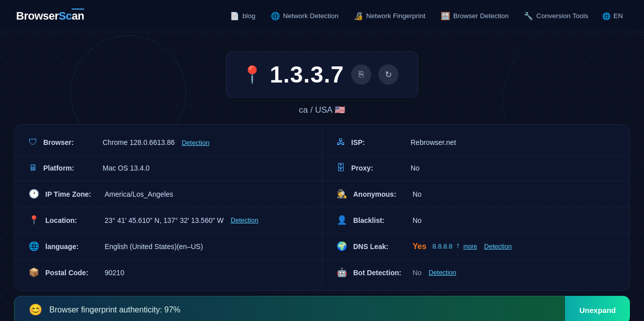 The image size is (644, 321). Describe the element at coordinates (249, 16) in the screenshot. I see `nav-blog-label: blog` at that location.